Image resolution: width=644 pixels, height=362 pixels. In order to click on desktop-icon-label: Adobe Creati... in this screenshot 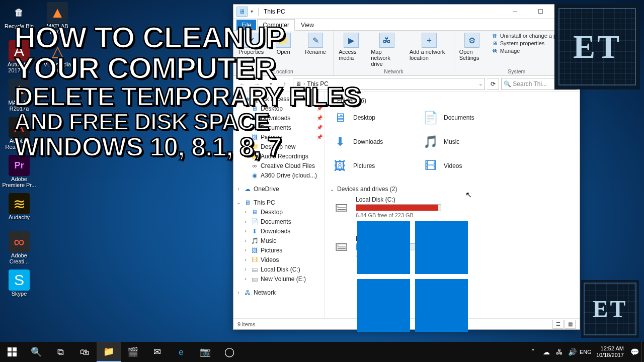, I will do `click(19, 258)`.